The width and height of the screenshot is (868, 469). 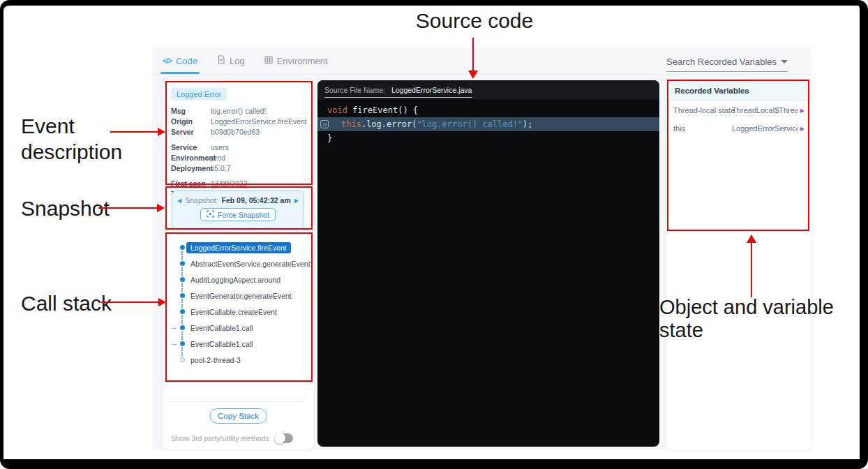 What do you see at coordinates (241, 184) in the screenshot?
I see `event-field-row: First seen13/09/2022` at bounding box center [241, 184].